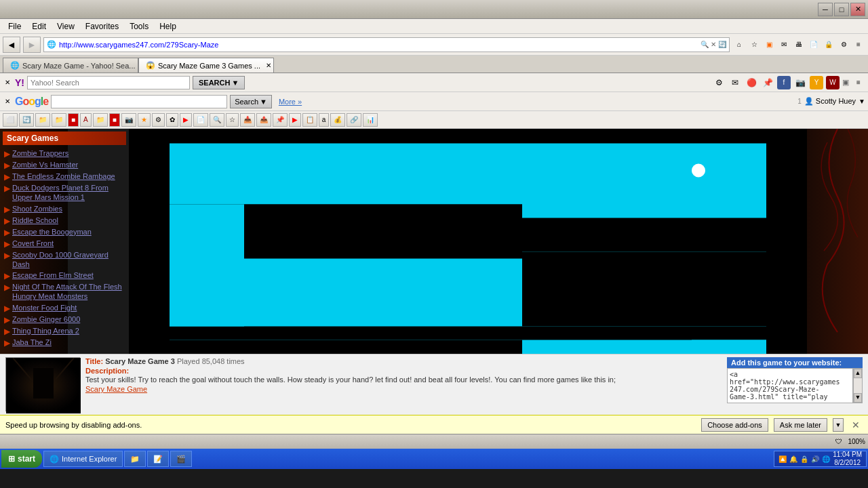 The width and height of the screenshot is (868, 488). I want to click on sidebar-link: Zombie Ginger 6000, so click(46, 319).